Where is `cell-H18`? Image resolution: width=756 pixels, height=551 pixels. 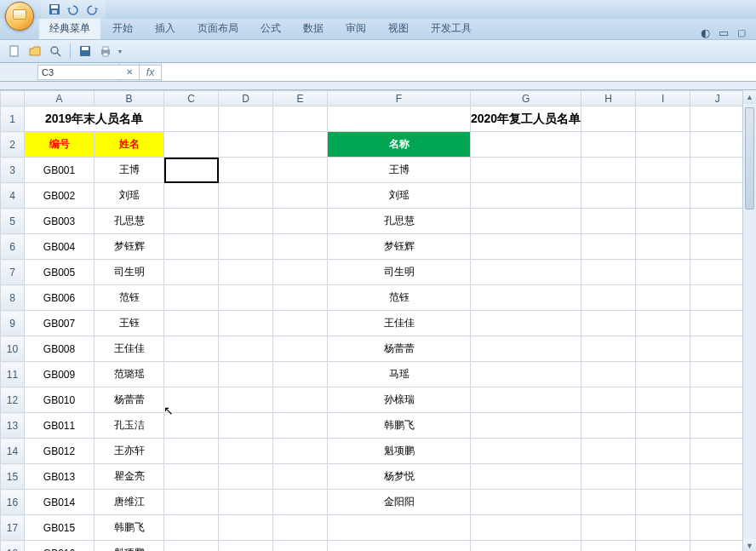
cell-H18 is located at coordinates (609, 547).